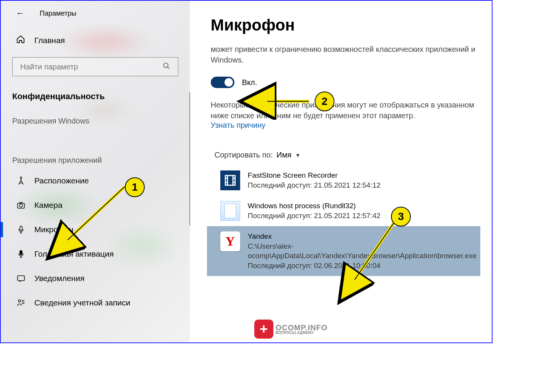  What do you see at coordinates (362, 236) in the screenshot?
I see `app-name: Yandex` at bounding box center [362, 236].